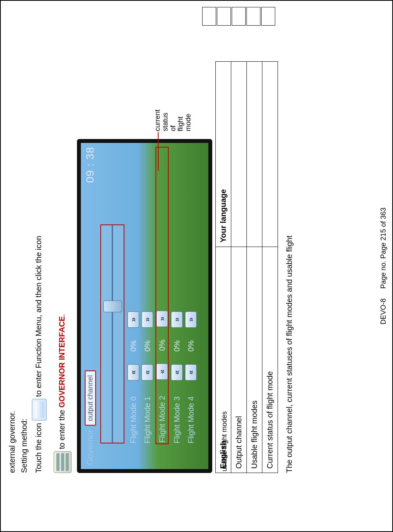 The image size is (393, 532). I want to click on row-output-channel: Output channel, so click(239, 360).